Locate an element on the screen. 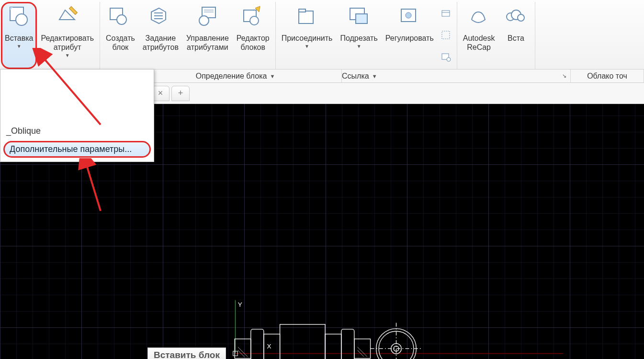 Image resolution: width=644 pixels, height=359 pixels. attach-icon is located at coordinates (307, 17).